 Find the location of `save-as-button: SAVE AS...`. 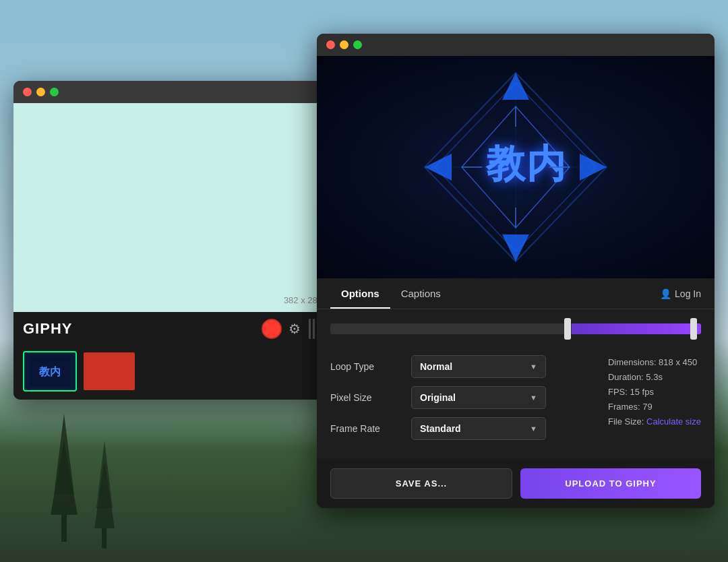

save-as-button: SAVE AS... is located at coordinates (421, 484).